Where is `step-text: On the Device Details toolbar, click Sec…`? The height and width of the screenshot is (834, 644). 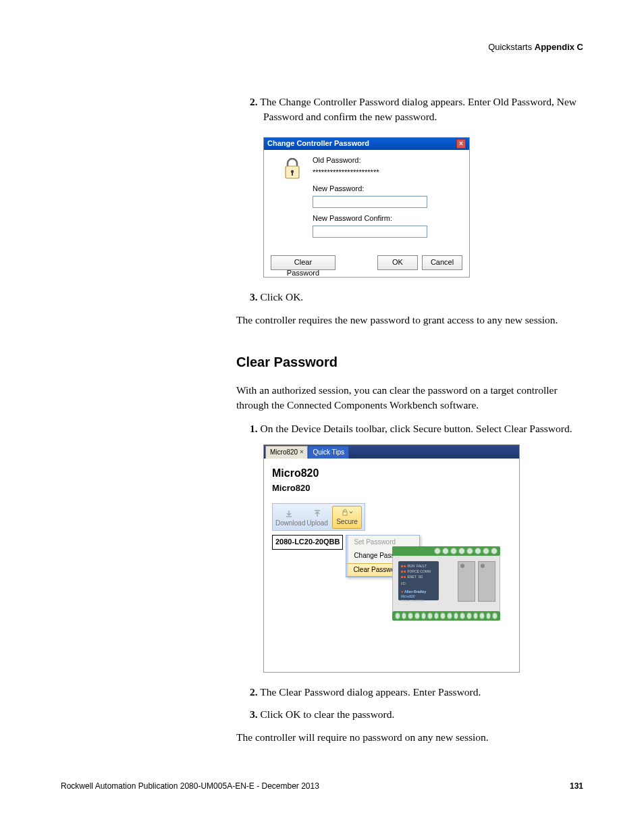
step-text: On the Device Details toolbar, click Sec… is located at coordinates (417, 428).